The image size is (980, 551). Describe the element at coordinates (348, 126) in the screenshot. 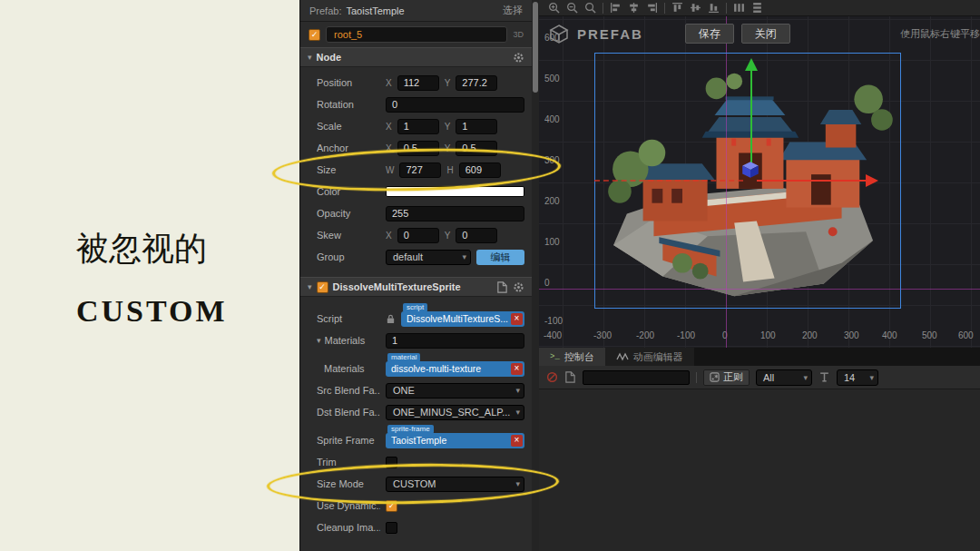

I see `property-label: Scale` at that location.